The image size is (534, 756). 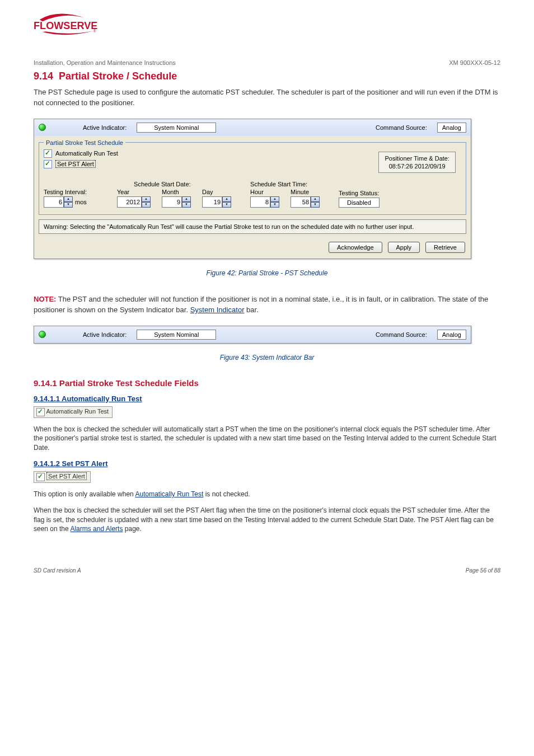 I want to click on footer-left: SD Card revision A, so click(x=57, y=571).